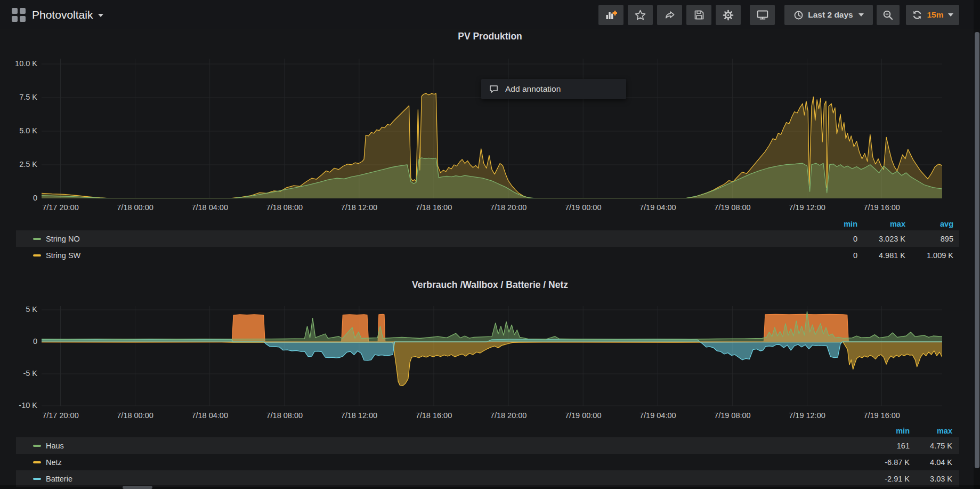  Describe the element at coordinates (798, 15) in the screenshot. I see `clock-icon` at that location.